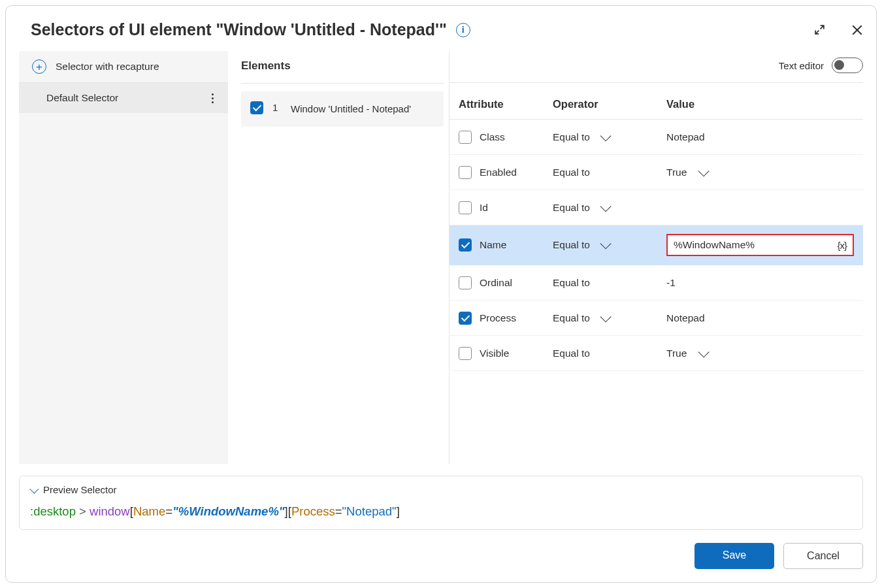 Image resolution: width=882 pixels, height=588 pixels. Describe the element at coordinates (441, 512) in the screenshot. I see `selector-preview-code: :desktop > window[Name="%WindowName%"][P…` at that location.